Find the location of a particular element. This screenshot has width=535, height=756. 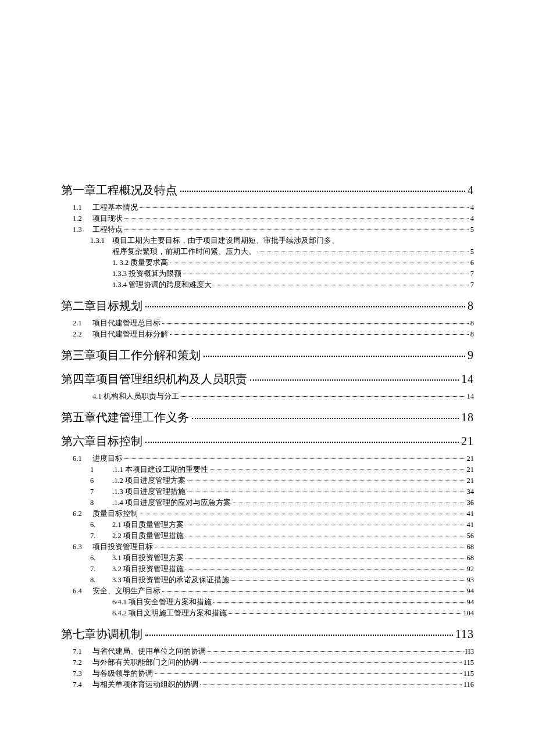

toc-title: 6·4.1 项目安全管理方案和措施 is located at coordinates (162, 602).